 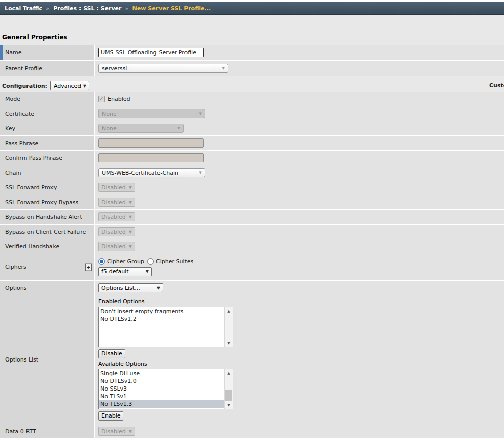 What do you see at coordinates (162, 389) in the screenshot?
I see `list-item: No SSLv3` at bounding box center [162, 389].